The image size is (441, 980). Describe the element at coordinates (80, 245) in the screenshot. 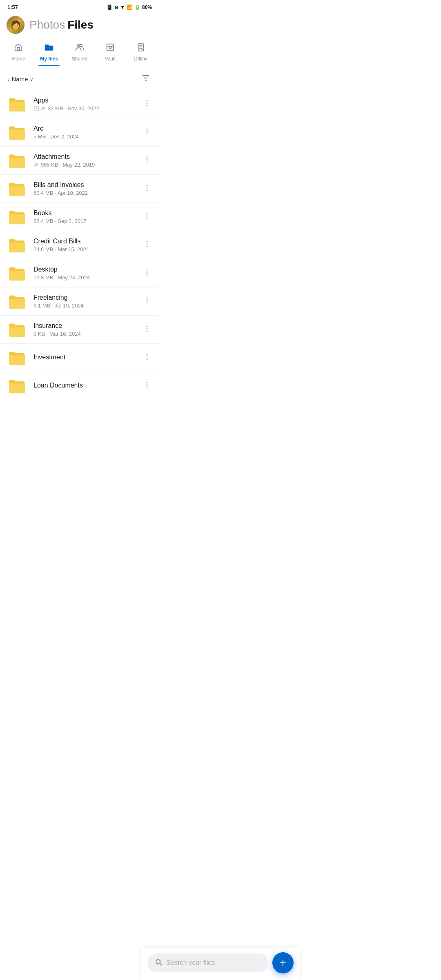

I see `file-list: Apps32 MB · Nov 30, 2022 Arc5 MB · Dec 2…` at that location.